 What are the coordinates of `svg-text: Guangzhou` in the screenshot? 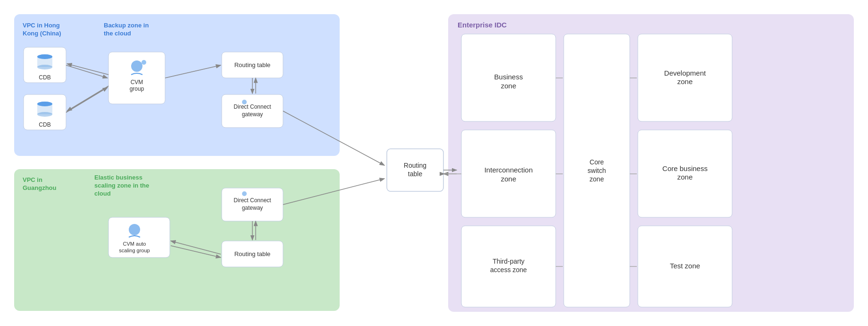 It's located at (40, 188).